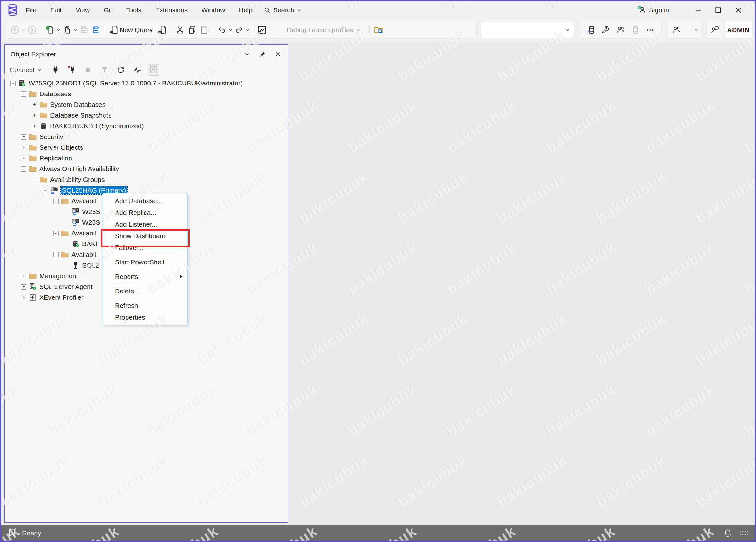 This screenshot has width=756, height=542. Describe the element at coordinates (635, 30) in the screenshot. I see `database-disabled-button` at that location.